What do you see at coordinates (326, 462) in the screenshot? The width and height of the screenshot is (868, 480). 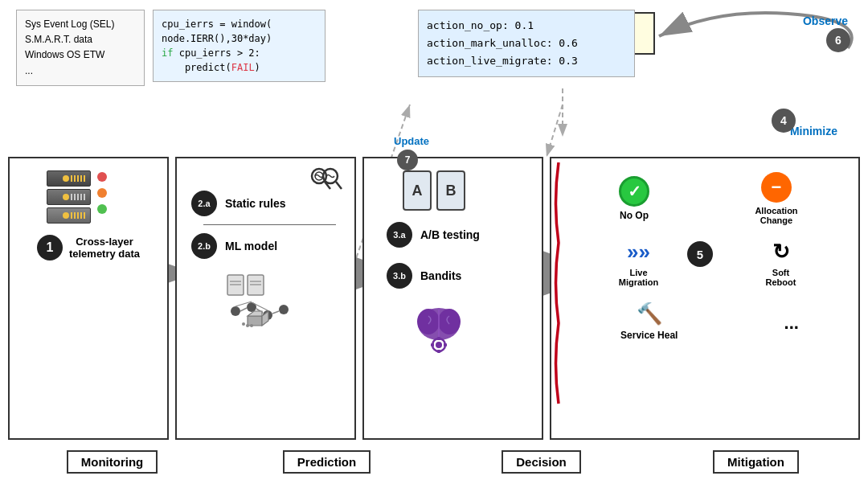 I see `prediction-label: Prediction` at bounding box center [326, 462].